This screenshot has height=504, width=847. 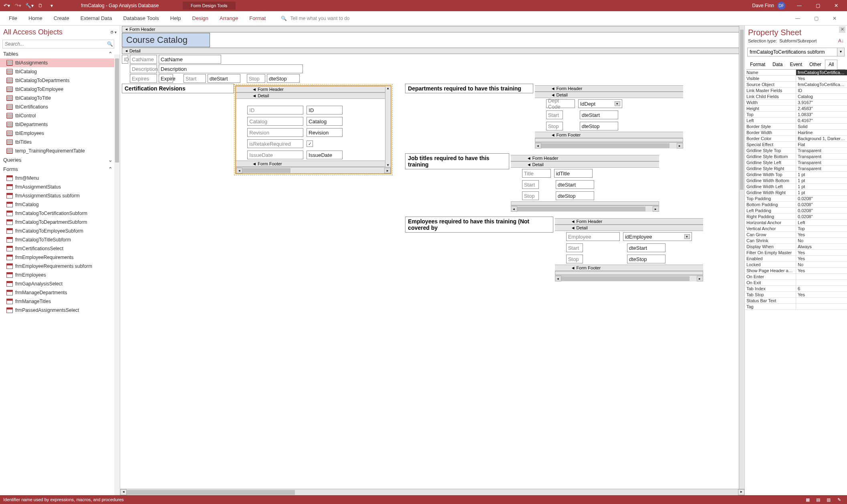 I want to click on property-row: Can ShrinkNo, so click(x=796, y=241).